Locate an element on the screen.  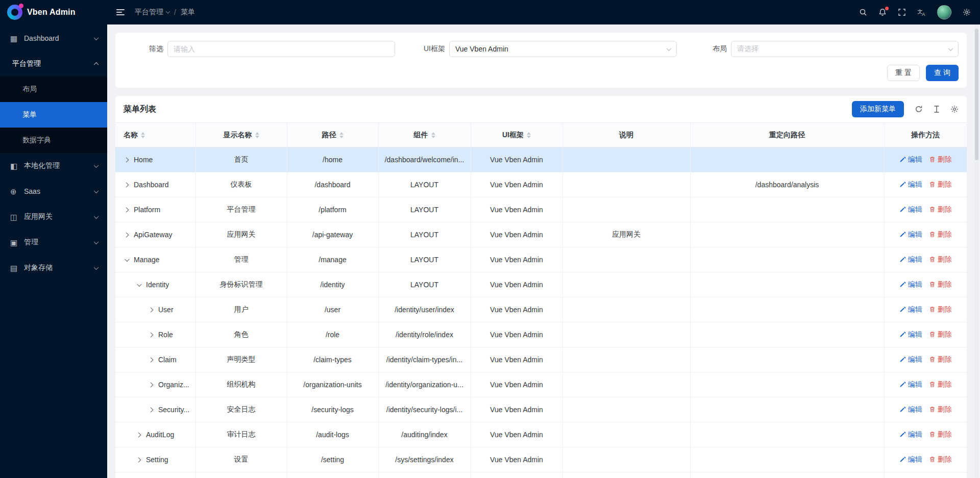
sidebar-item-localization: ◧本地化管理 is located at coordinates (54, 166).